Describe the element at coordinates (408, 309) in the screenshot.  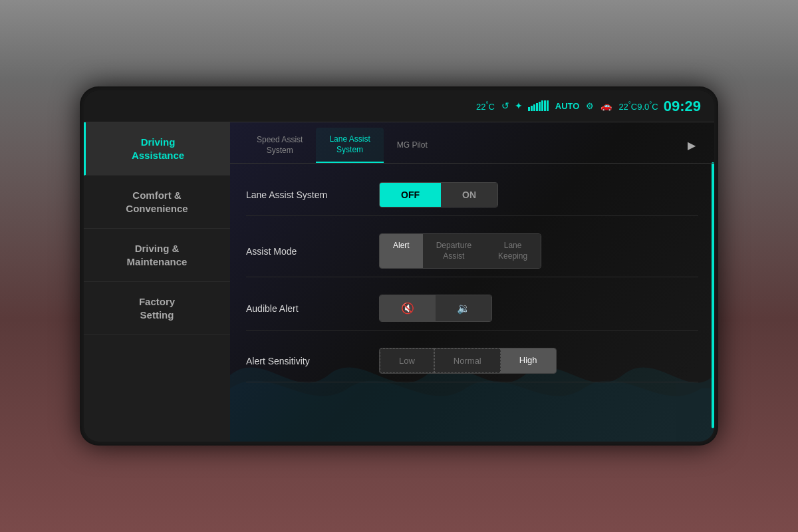
I see `audio-mute-button: 🔇` at that location.